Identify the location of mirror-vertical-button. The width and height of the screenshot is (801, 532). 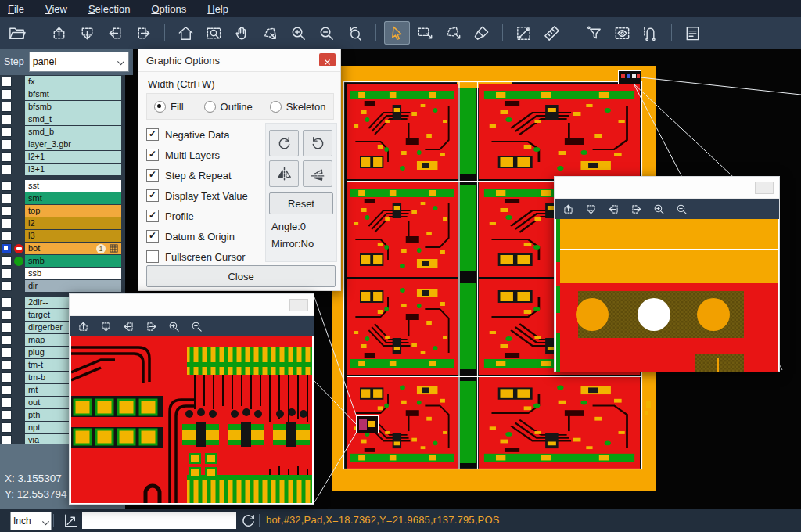
(318, 174).